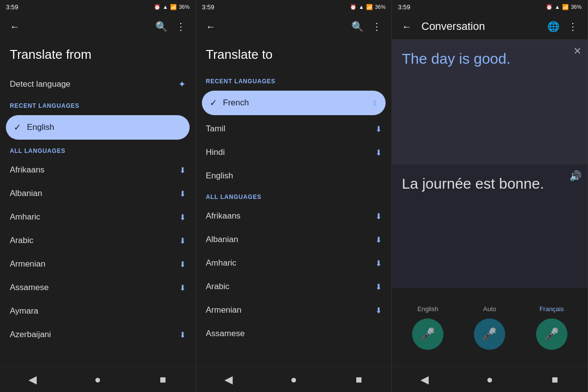 The image size is (588, 392). I want to click on recents-nav-2: ■, so click(359, 380).